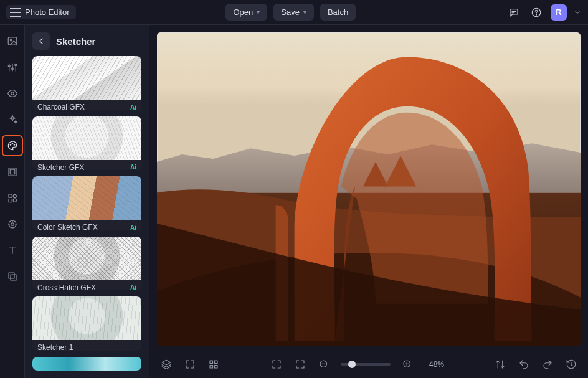 The height and width of the screenshot is (378, 588). Describe the element at coordinates (87, 83) in the screenshot. I see `effect-card-charcoal: Charcoal GFXAi` at that location.